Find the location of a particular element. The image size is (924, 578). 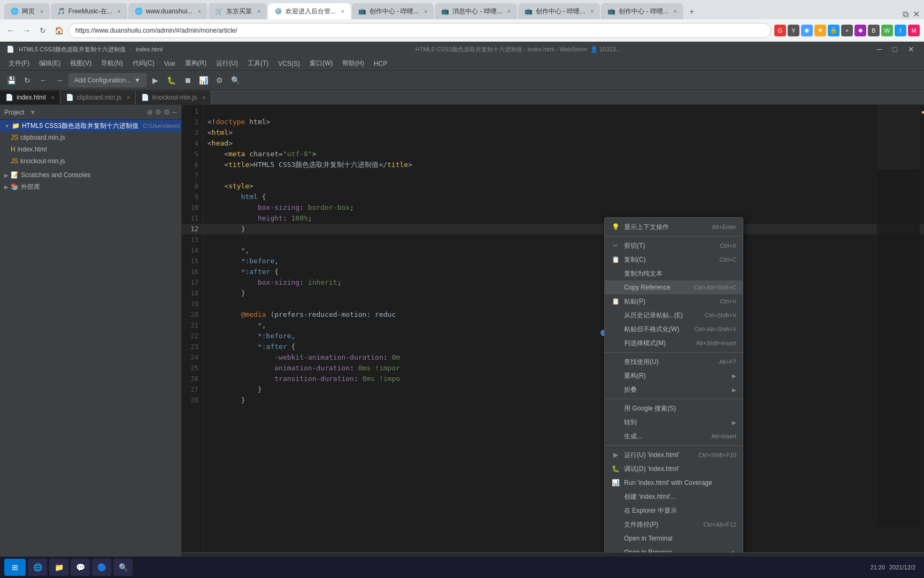

tree-item-project: ▼ 📁 HTML5 CSS3颜色选取并复制十六进制值 C:\Users\leno… is located at coordinates (91, 126).